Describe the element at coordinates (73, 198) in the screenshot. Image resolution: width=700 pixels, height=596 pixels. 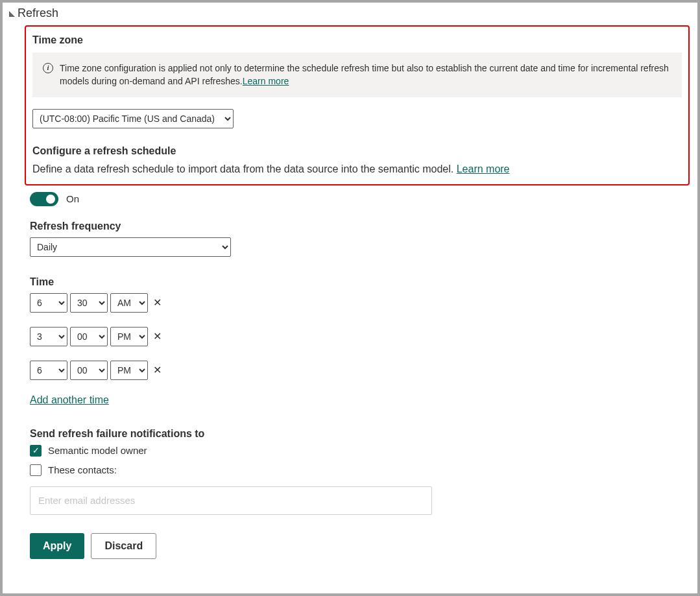
I see `toggle-label: On` at that location.